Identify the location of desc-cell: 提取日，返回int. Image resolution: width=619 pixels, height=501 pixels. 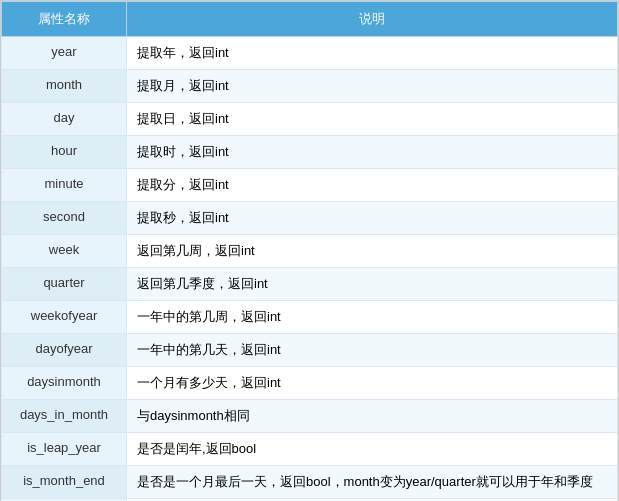
(372, 120).